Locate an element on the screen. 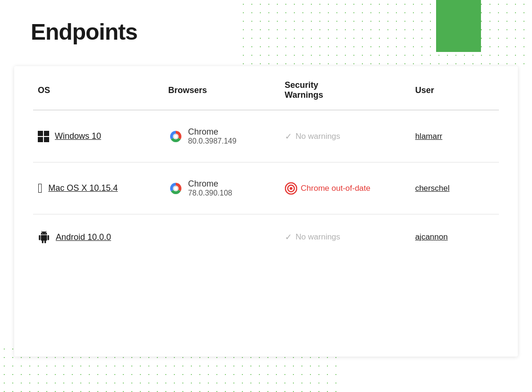 This screenshot has height=392, width=532. browser-version: 80.0.3987.149 is located at coordinates (212, 141).